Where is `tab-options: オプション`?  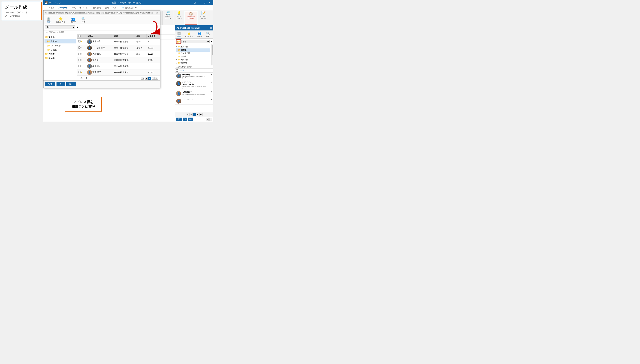
tab-options: オプション is located at coordinates (84, 8).